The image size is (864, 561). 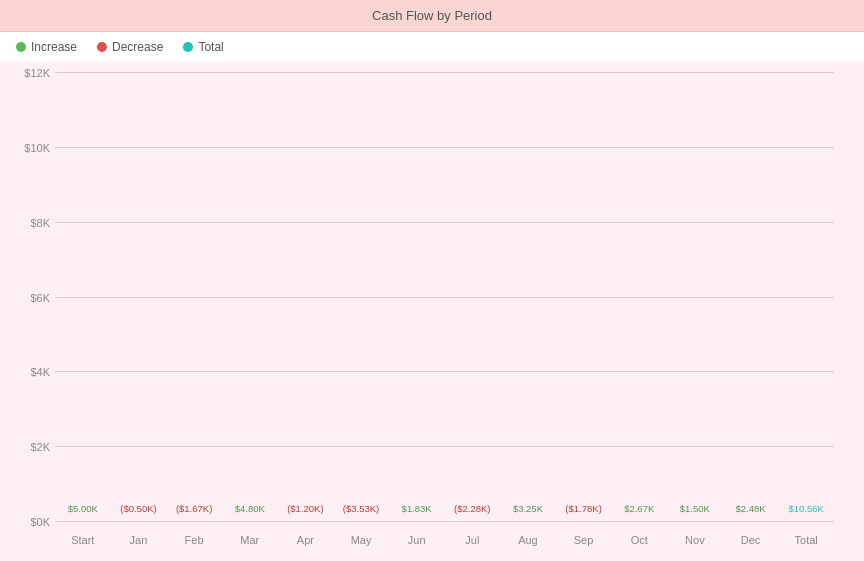 What do you see at coordinates (444, 522) in the screenshot?
I see `grid-line: $0K` at bounding box center [444, 522].